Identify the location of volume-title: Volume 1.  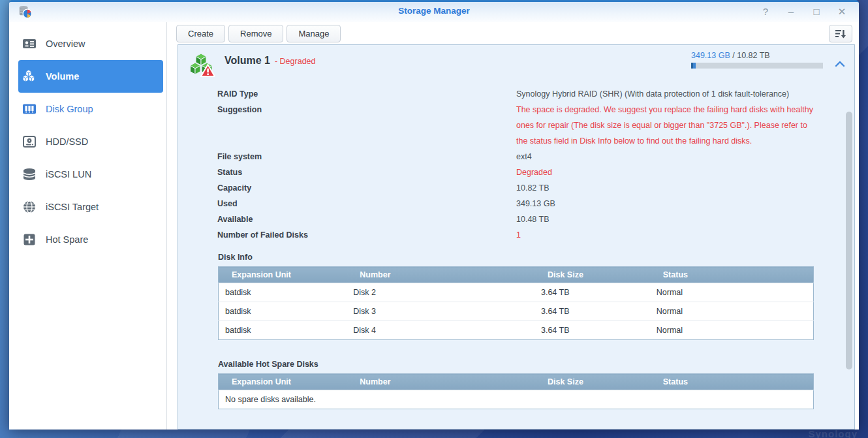
(247, 60).